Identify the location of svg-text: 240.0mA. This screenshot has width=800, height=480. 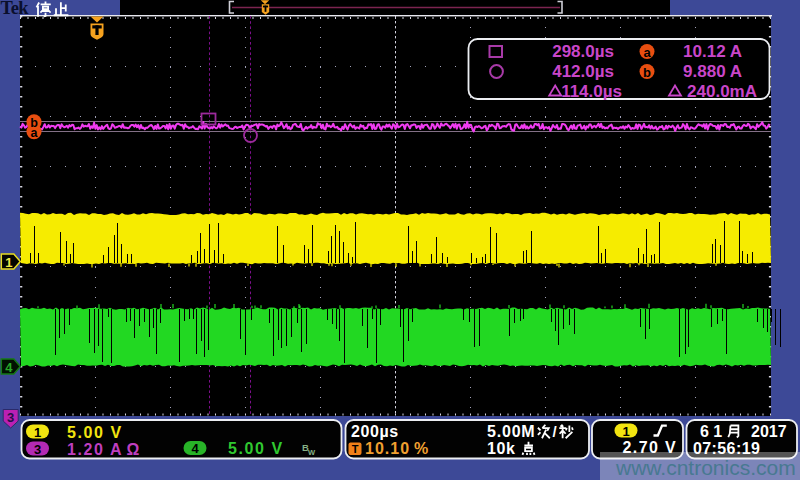
(722, 92).